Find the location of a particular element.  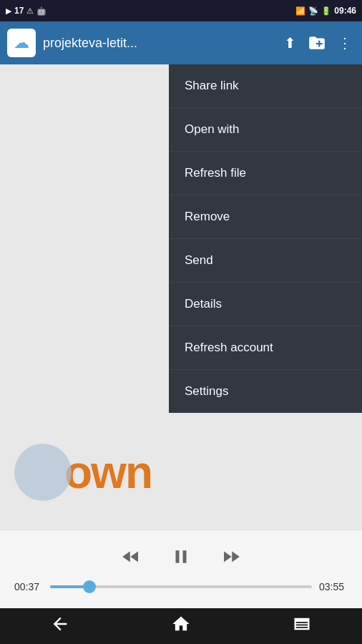

recents-button is located at coordinates (302, 626).